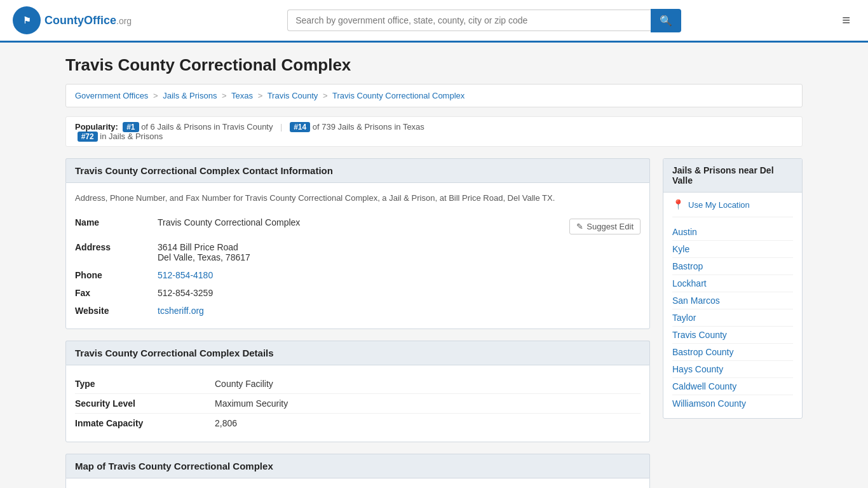 The height and width of the screenshot is (488, 868). Describe the element at coordinates (358, 423) in the screenshot. I see `details-capacity-row: Inmate Capacity 2,806` at that location.